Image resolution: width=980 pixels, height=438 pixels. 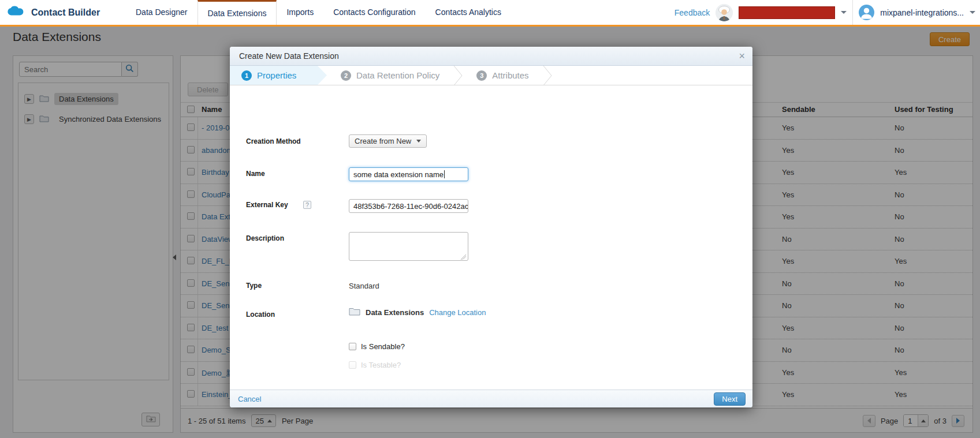 I want to click on external-key-input: 48f353b6-7268-11ec-90d6-0242ac1200, so click(x=409, y=206).